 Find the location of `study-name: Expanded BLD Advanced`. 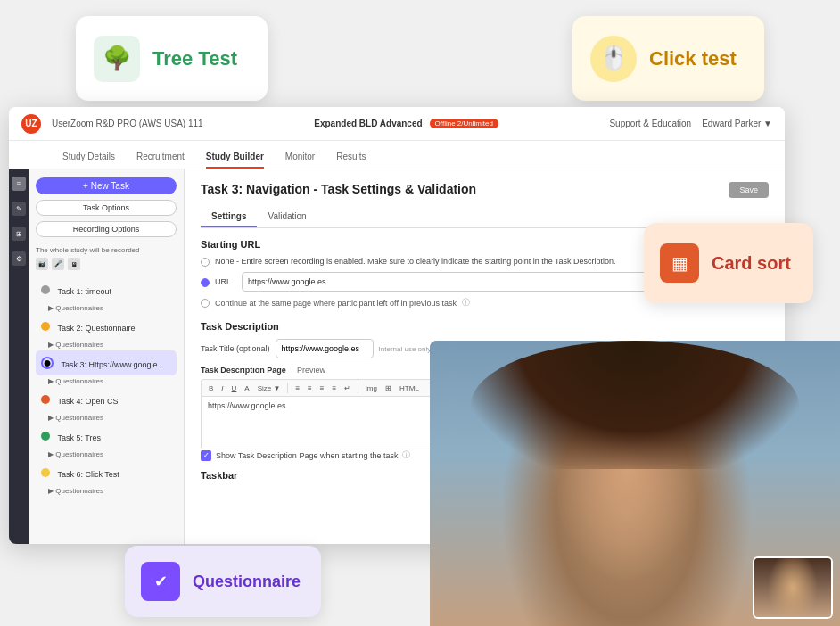

study-name: Expanded BLD Advanced is located at coordinates (367, 123).